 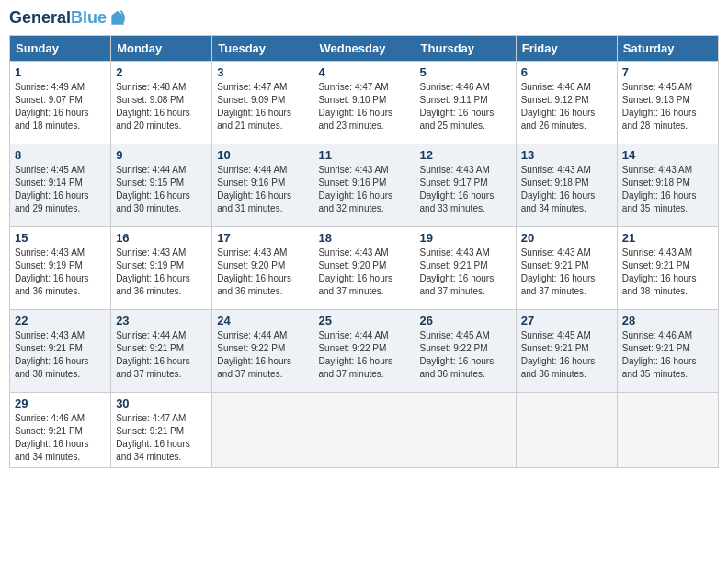 I want to click on calendar-cell: 24Sunrise: 4:44 AM Sunset: 9:22 PM Dayli…, so click(x=263, y=351).